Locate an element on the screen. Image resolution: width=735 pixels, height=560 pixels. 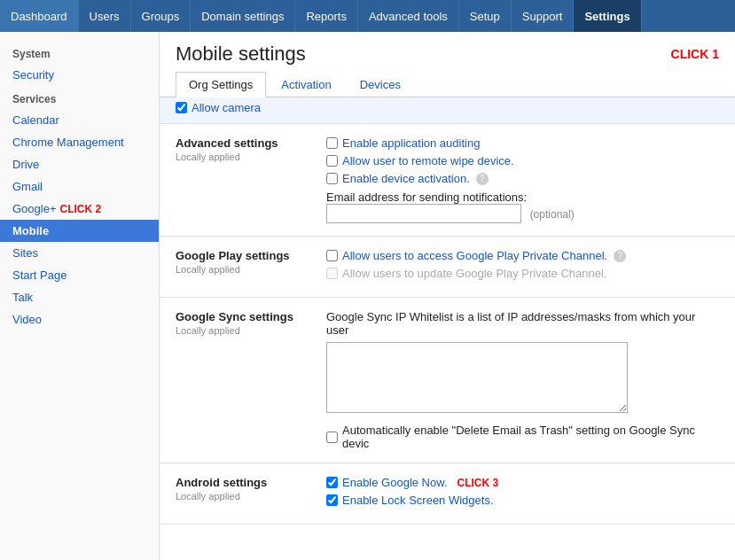
services-section-label: Services is located at coordinates (80, 97).